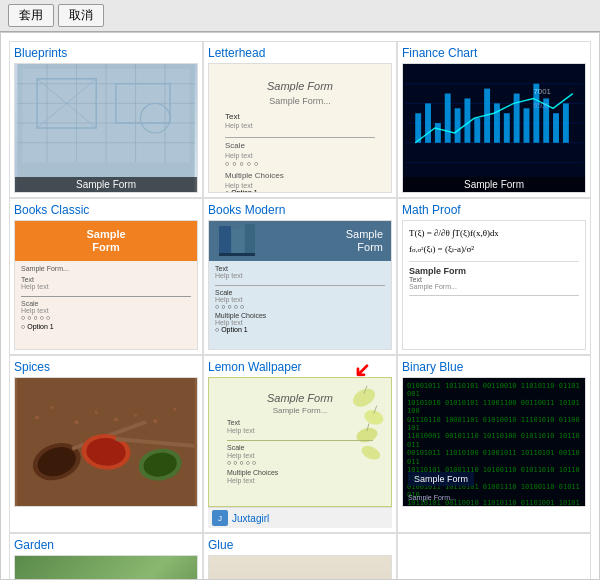 This screenshot has height=580, width=600. What do you see at coordinates (300, 176) in the screenshot?
I see `lh-mc-label: Multiple Choices` at bounding box center [300, 176].